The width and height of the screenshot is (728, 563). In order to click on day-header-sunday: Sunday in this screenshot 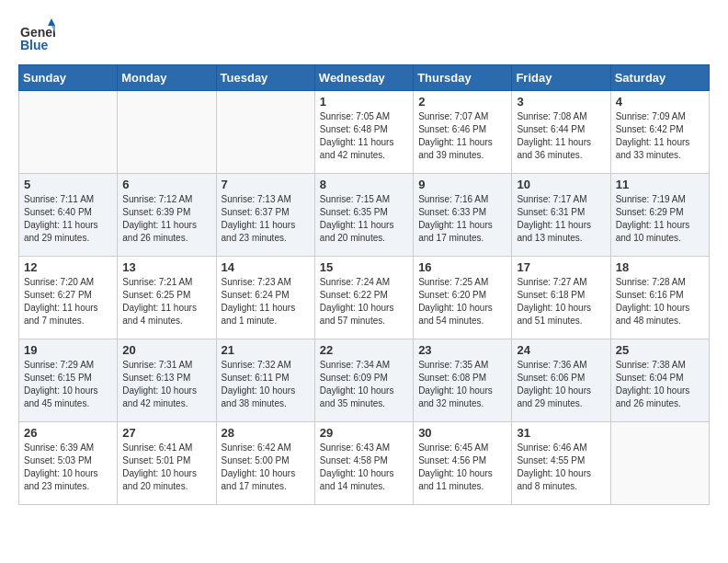, I will do `click(68, 78)`.